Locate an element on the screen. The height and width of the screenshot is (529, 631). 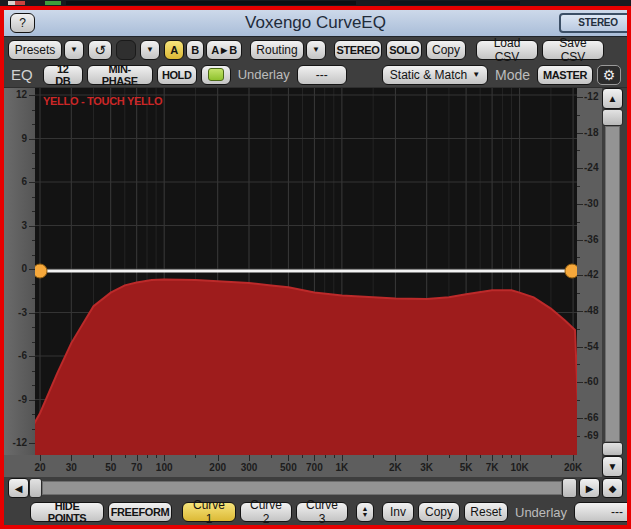
gain-tick-label: -3 is located at coordinates (22, 312).